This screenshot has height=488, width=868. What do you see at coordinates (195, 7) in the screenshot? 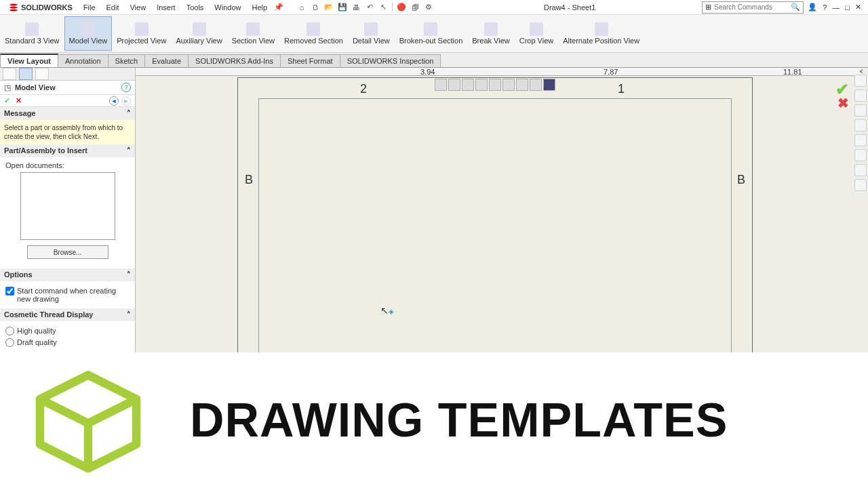
I see `menu-tools: Tools` at bounding box center [195, 7].